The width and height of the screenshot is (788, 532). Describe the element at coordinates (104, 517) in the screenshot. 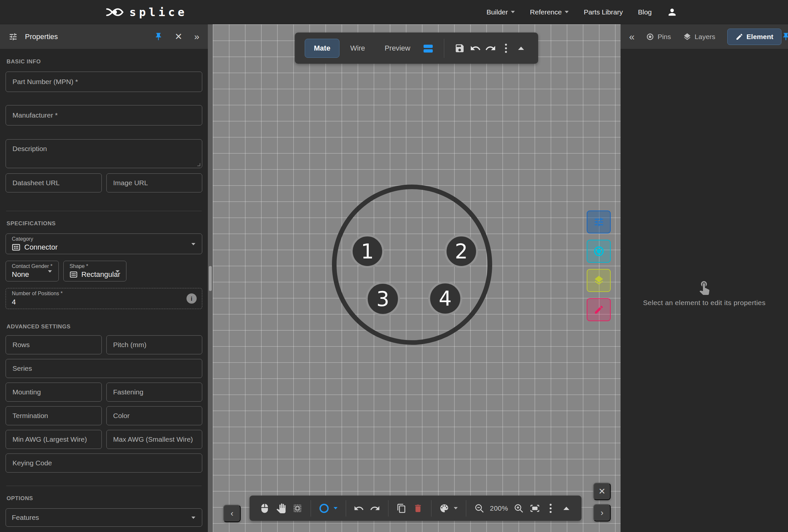

I see `features-select: Features` at that location.